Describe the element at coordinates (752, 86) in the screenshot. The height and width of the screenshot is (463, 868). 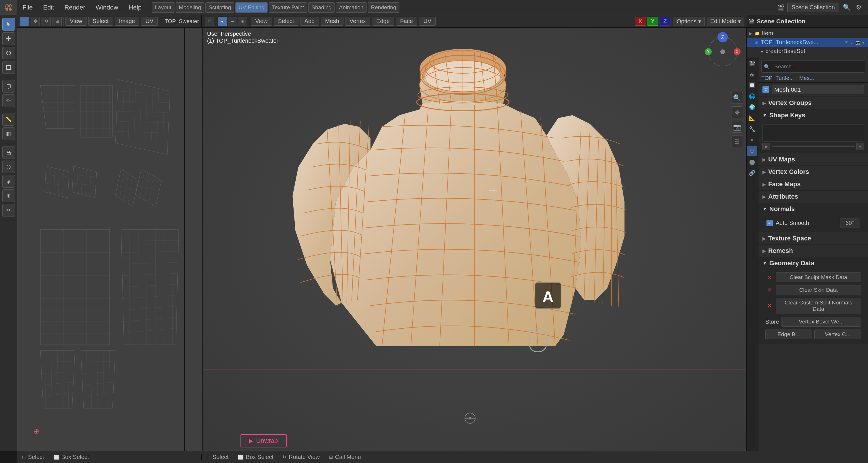
I see `psi-view: 🔲` at that location.